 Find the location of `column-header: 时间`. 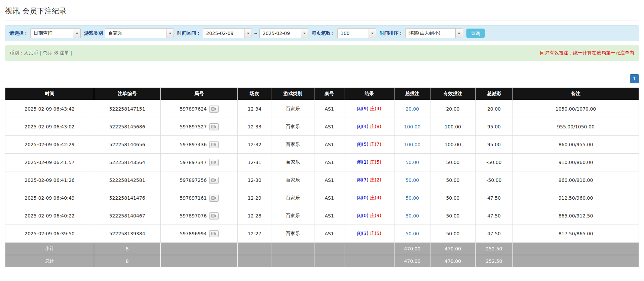

column-header: 时间 is located at coordinates (50, 94).